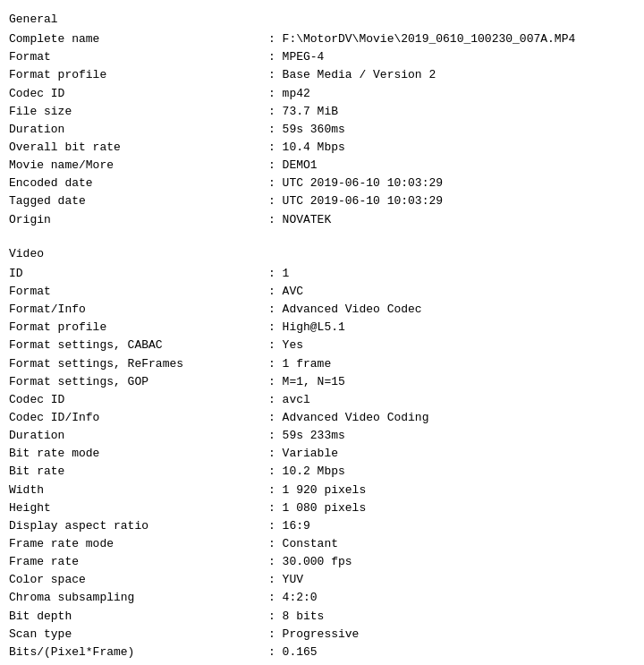 The width and height of the screenshot is (644, 665). Describe the element at coordinates (139, 183) in the screenshot. I see `row-label: Encoded date` at that location.